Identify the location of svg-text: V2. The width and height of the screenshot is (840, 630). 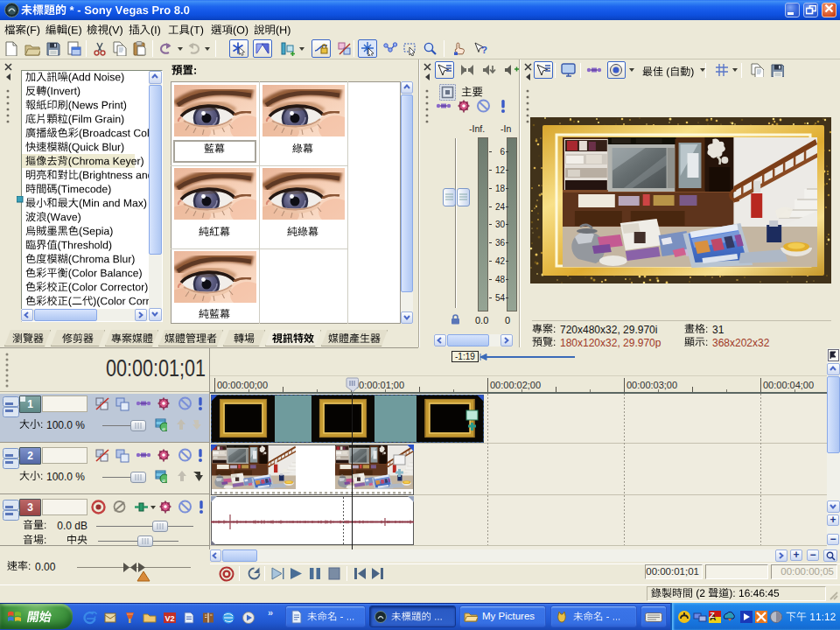
(170, 619).